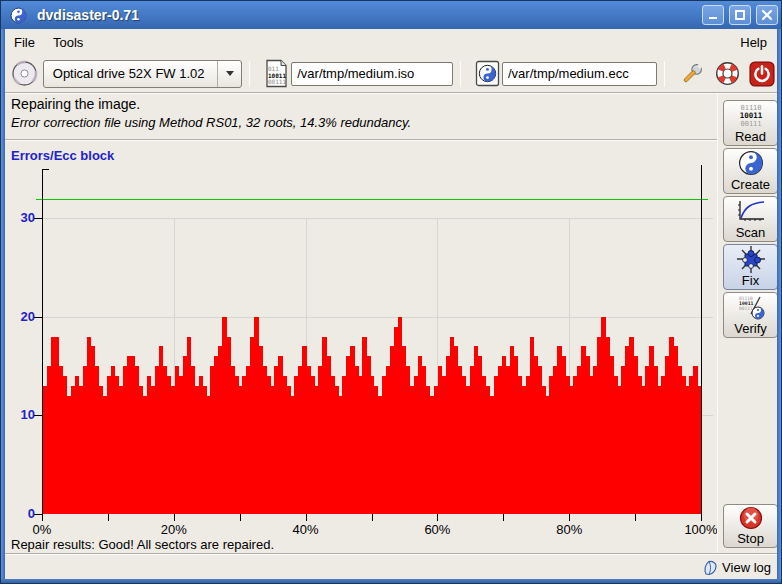  I want to click on minimize-icon, so click(713, 15).